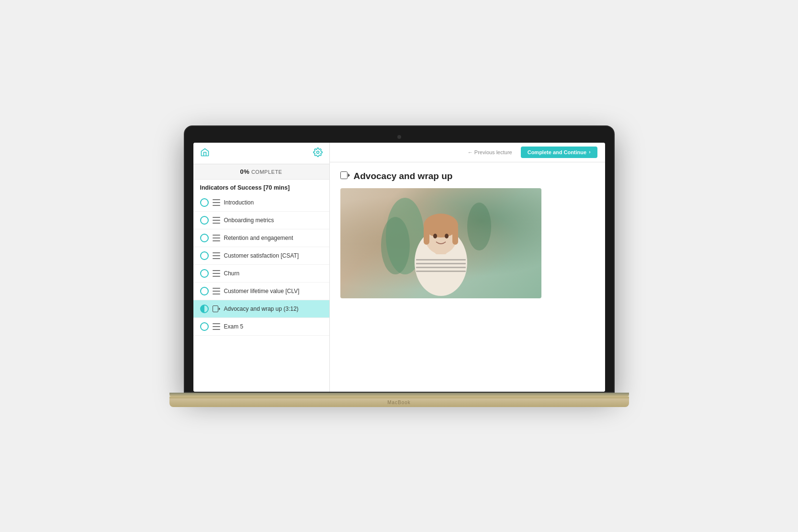 The width and height of the screenshot is (798, 532). Describe the element at coordinates (399, 402) in the screenshot. I see `laptop-base: MacBook` at that location.